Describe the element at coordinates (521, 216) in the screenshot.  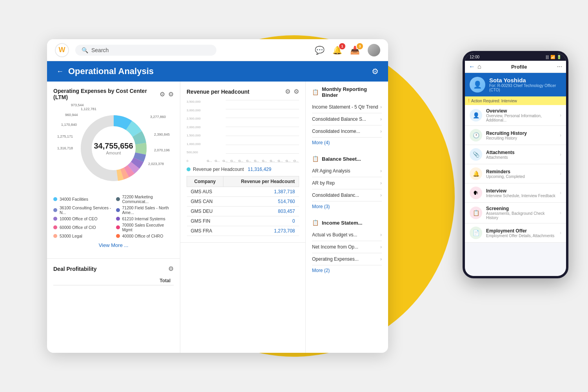
I see `screening-sub: Assessments, Background Check History` at that location.